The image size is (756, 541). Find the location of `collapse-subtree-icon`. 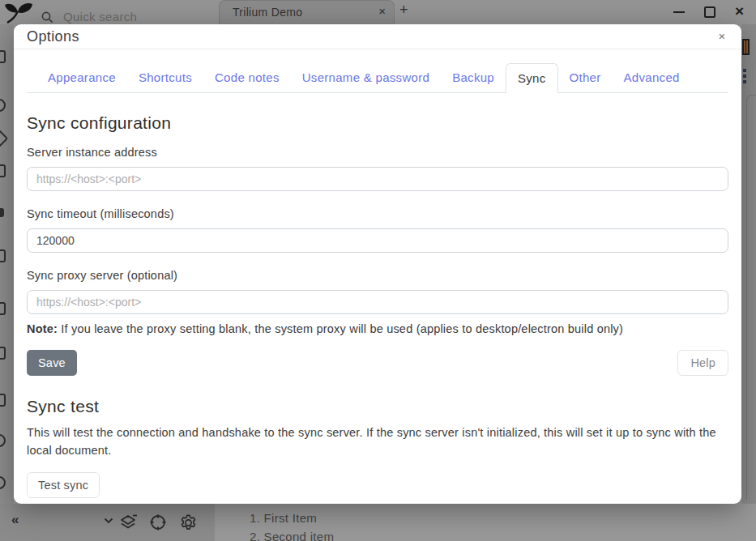

collapse-subtree-icon is located at coordinates (129, 522).